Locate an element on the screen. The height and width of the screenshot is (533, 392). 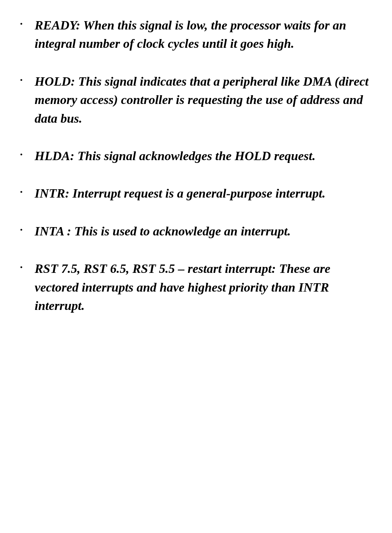
bullet-text-intr: INTR: Interrupt request is a general-pur… is located at coordinates (203, 193).